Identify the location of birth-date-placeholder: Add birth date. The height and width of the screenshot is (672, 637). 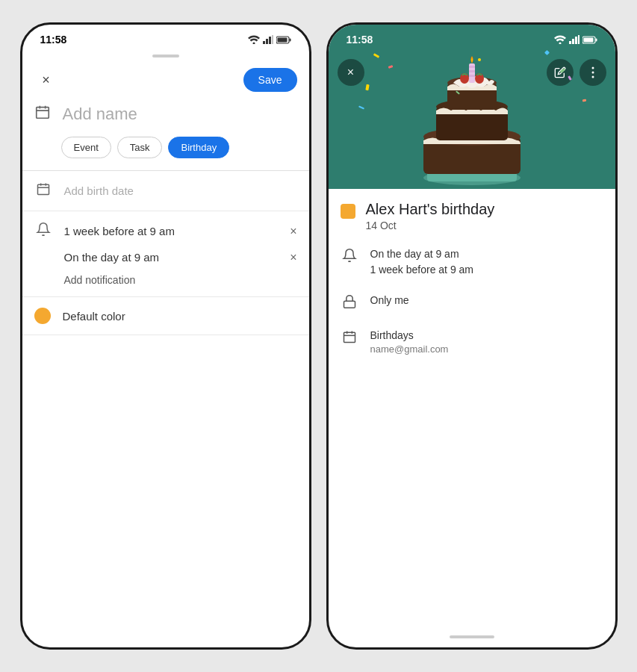
(99, 191).